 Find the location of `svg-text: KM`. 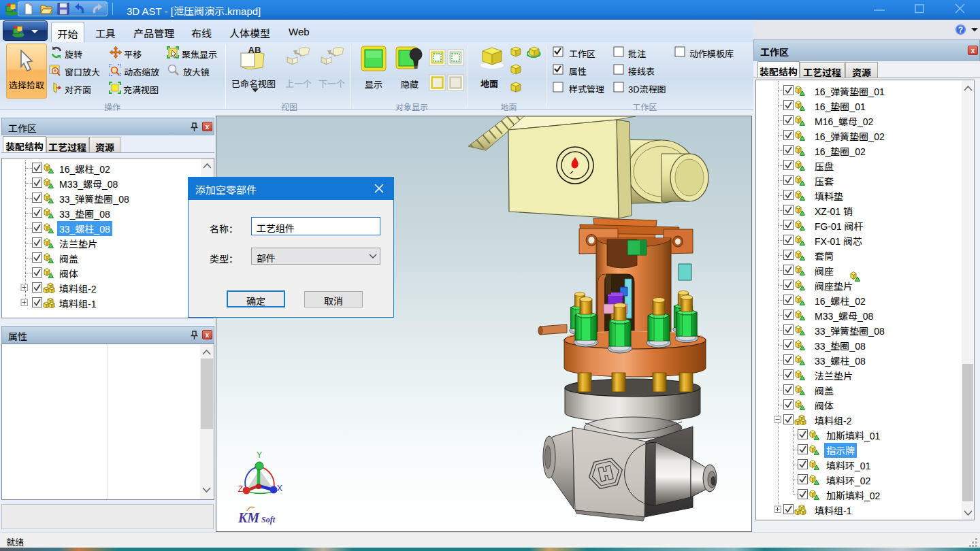

svg-text: KM is located at coordinates (249, 518).